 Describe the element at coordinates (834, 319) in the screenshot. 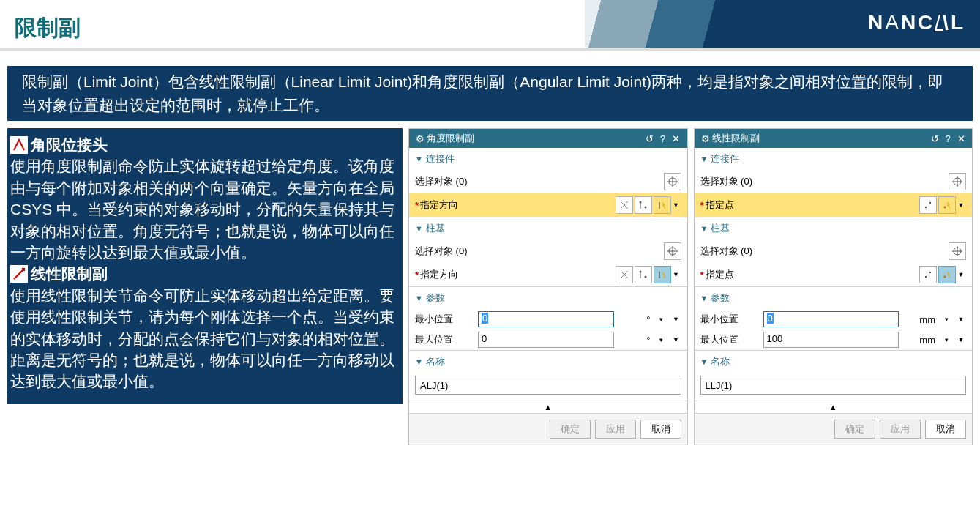

I see `row-min-position: 最小位置 0 mm ▾ ▼` at that location.